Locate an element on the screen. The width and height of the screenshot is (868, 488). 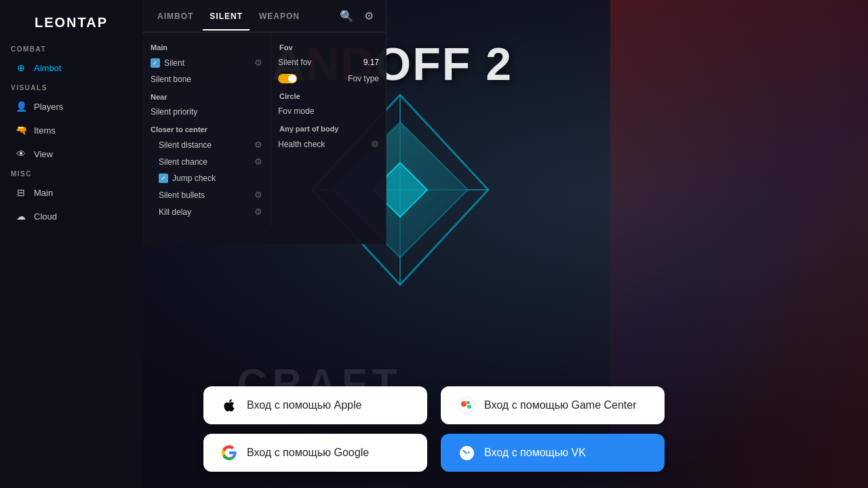
google-icon is located at coordinates (229, 453).